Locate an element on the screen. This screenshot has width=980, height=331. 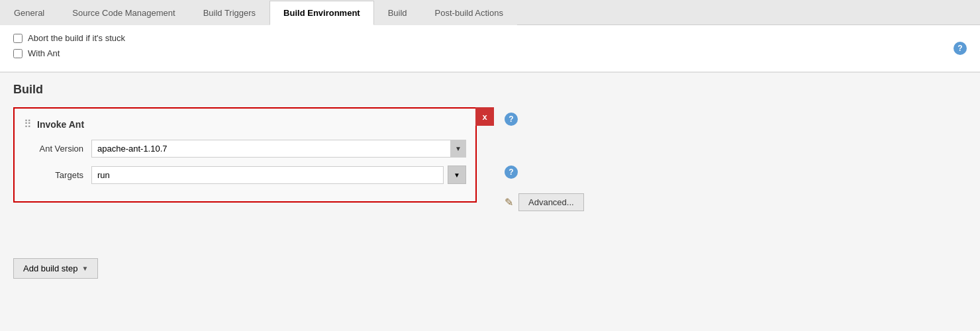
bottom-bar: Add build step ▼ is located at coordinates (490, 269).